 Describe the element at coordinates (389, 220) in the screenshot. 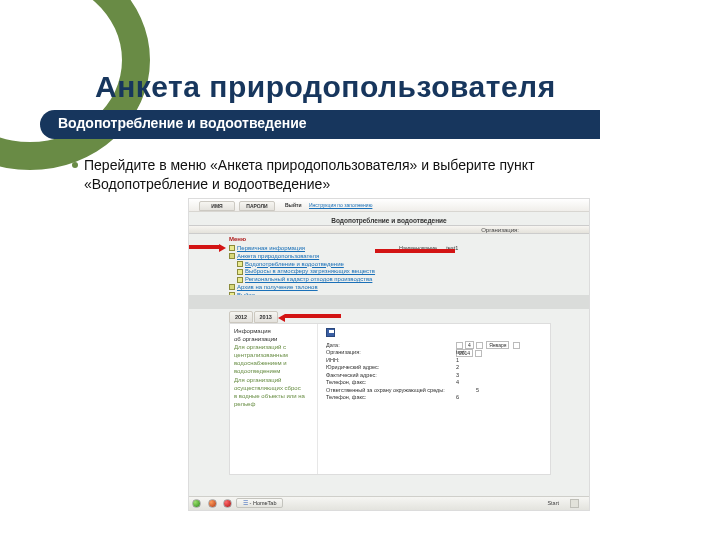

I see `page-heading: Водопотребление и водоотведение` at that location.